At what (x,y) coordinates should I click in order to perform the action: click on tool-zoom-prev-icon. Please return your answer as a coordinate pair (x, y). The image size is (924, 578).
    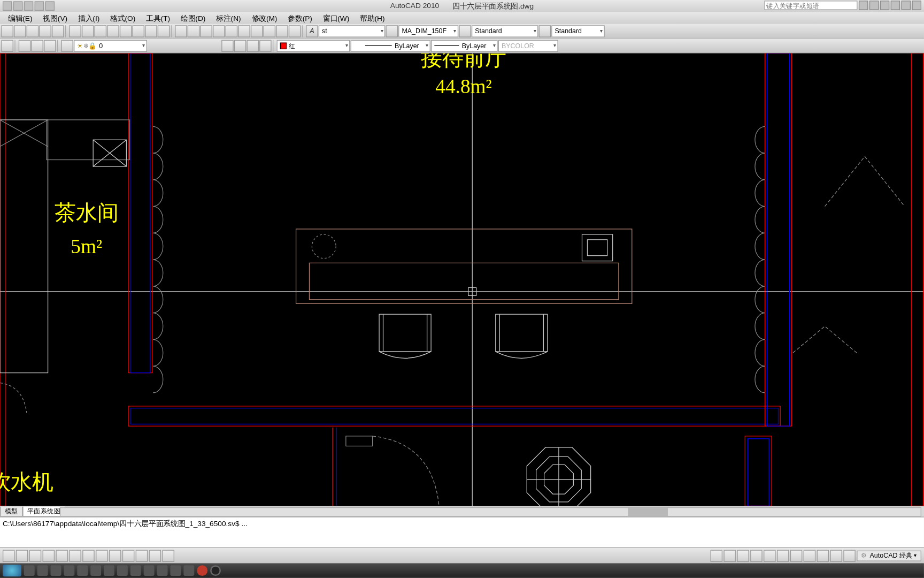
    Looking at the image, I should click on (58, 31).